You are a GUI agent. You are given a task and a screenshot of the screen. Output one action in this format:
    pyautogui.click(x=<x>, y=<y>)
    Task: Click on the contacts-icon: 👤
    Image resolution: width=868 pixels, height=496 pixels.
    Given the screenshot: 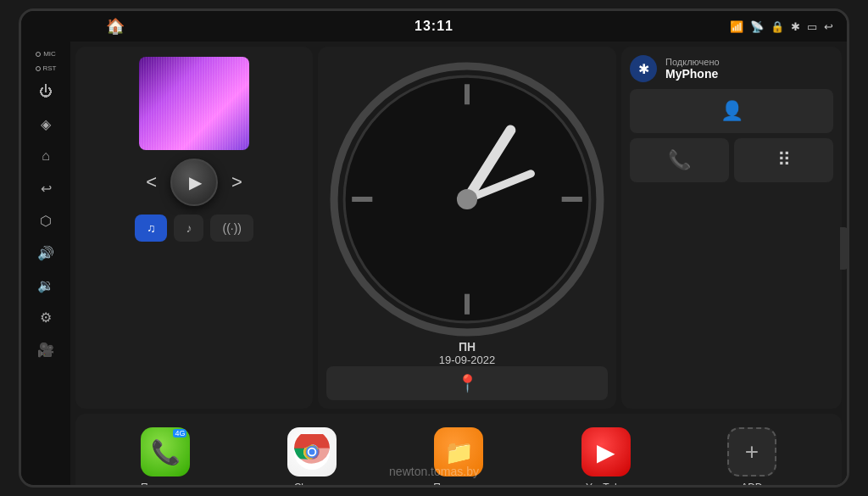 What is the action you would take?
    pyautogui.click(x=732, y=111)
    